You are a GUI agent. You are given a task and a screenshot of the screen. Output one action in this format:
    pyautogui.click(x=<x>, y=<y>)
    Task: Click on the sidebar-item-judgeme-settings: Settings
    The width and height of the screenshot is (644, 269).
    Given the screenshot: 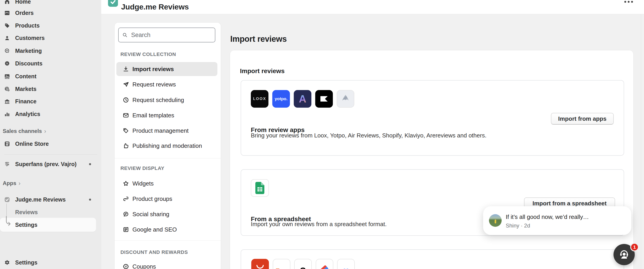 What is the action you would take?
    pyautogui.click(x=50, y=225)
    